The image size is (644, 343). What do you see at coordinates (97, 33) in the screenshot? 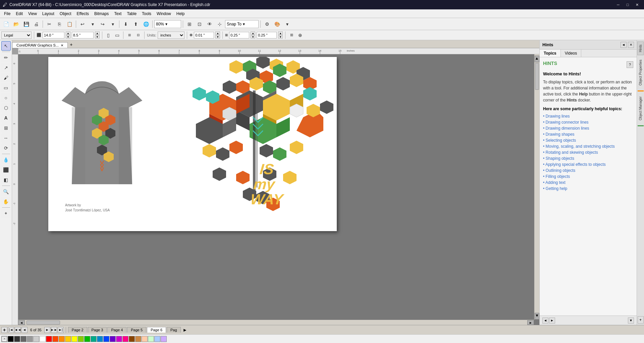
I see `height-up: ▲` at bounding box center [97, 33].